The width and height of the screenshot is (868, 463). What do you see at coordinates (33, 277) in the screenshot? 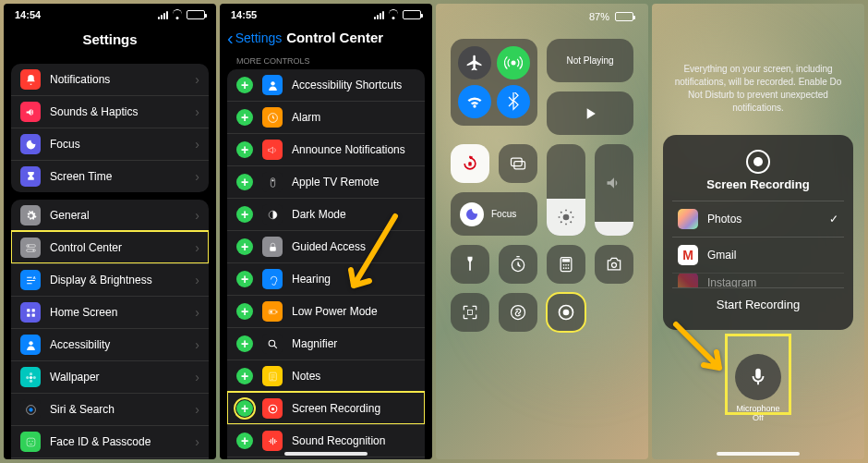
I see `svg-text: A` at bounding box center [33, 277].